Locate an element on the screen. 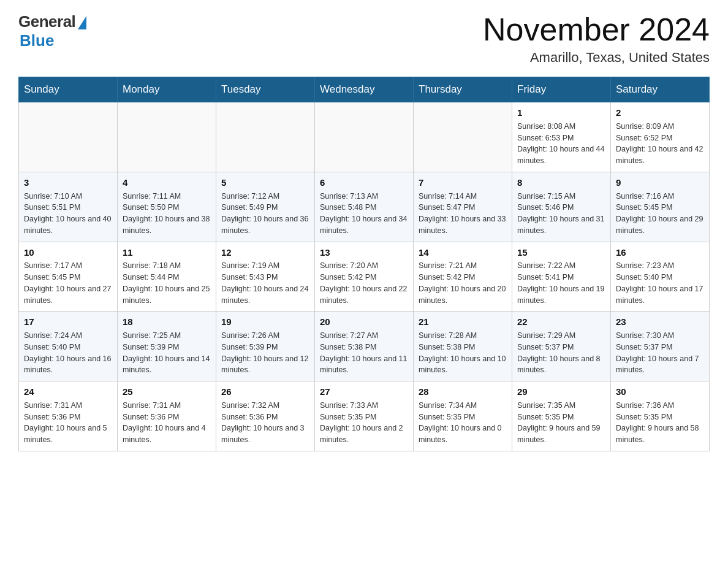 This screenshot has width=728, height=563. calendar-cell: 18Sunrise: 7:25 AM Sunset: 5:39 PM Dayli… is located at coordinates (167, 347).